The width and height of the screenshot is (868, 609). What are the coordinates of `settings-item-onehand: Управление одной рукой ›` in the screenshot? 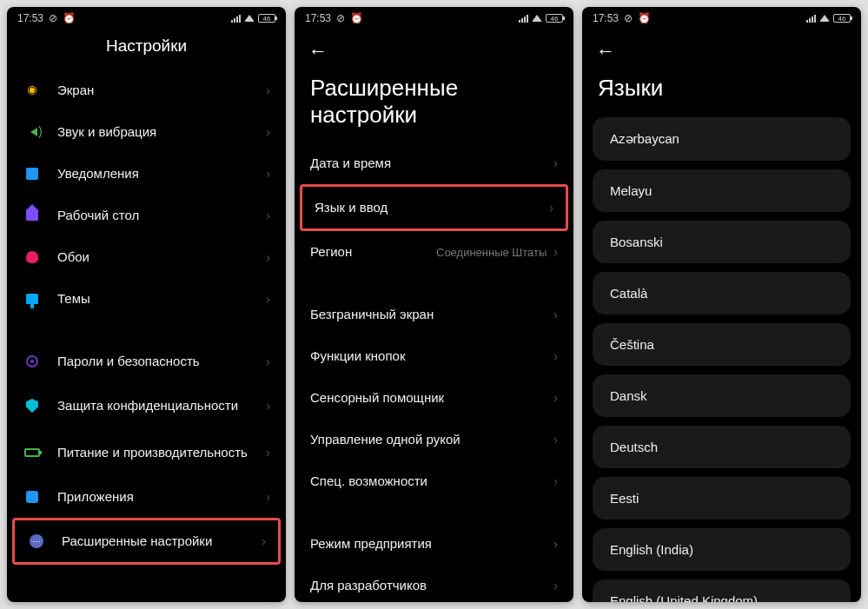 It's located at (434, 440).